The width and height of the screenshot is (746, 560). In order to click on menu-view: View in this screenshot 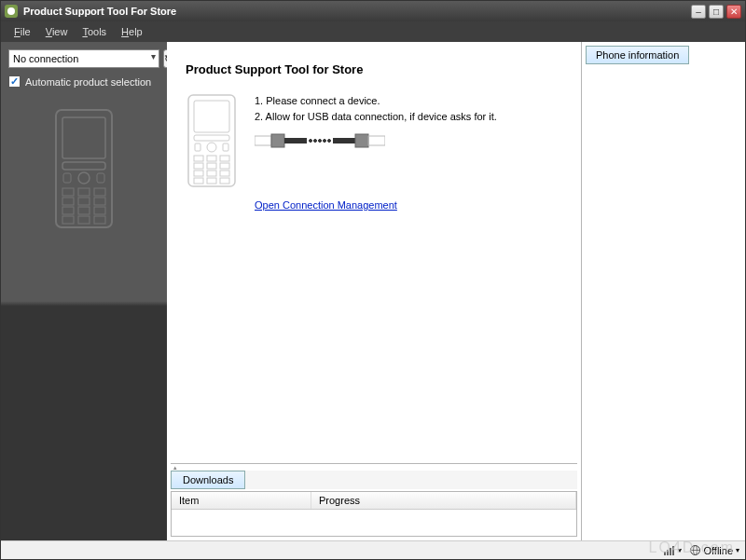, I will do `click(57, 32)`.